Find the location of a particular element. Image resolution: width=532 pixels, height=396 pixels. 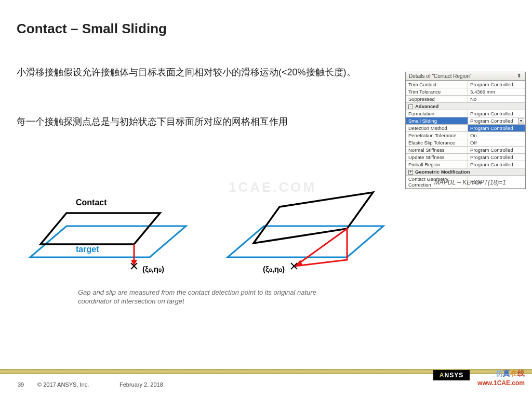

section-label: Advanced is located at coordinates (427, 106).